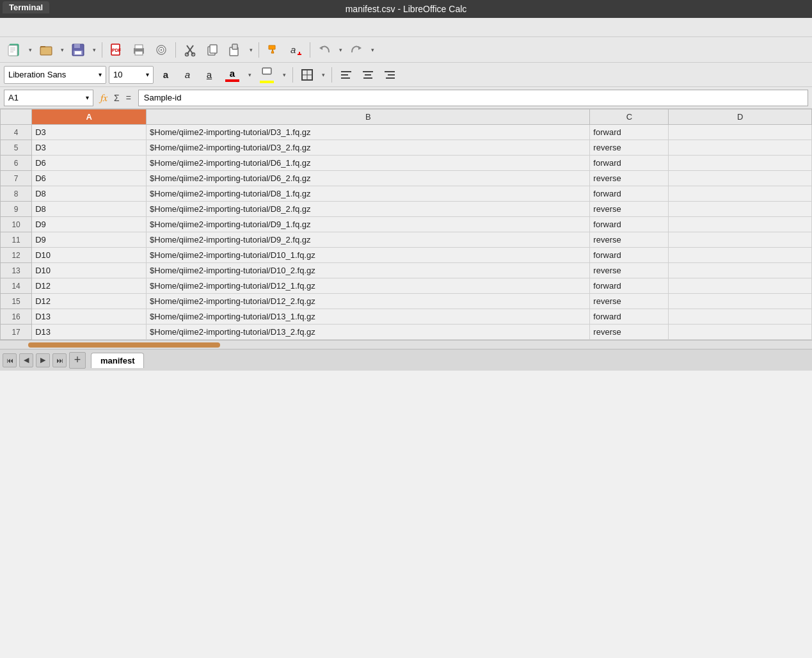 This screenshot has height=658, width=812. I want to click on font-family-select: Liberation Sans ▾, so click(55, 75).